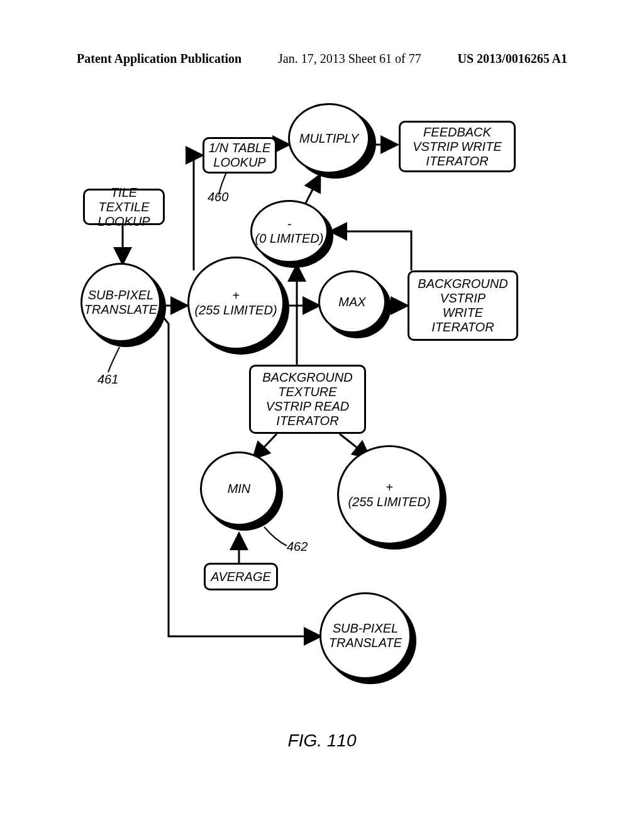 Image resolution: width=644 pixels, height=830 pixels. What do you see at coordinates (457, 147) in the screenshot?
I see `node-feedback-write-iterator: FEEDBACKVSTRIP WRITEITERATOR` at bounding box center [457, 147].